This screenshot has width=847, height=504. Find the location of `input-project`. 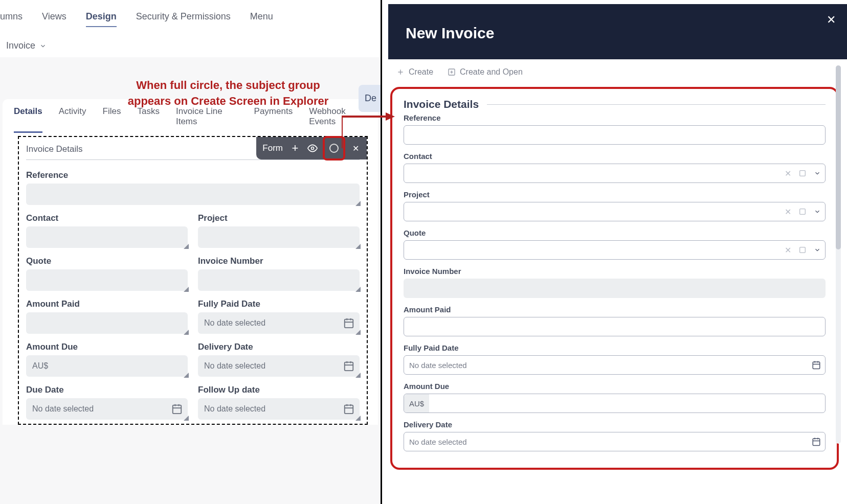

input-project is located at coordinates (279, 237).